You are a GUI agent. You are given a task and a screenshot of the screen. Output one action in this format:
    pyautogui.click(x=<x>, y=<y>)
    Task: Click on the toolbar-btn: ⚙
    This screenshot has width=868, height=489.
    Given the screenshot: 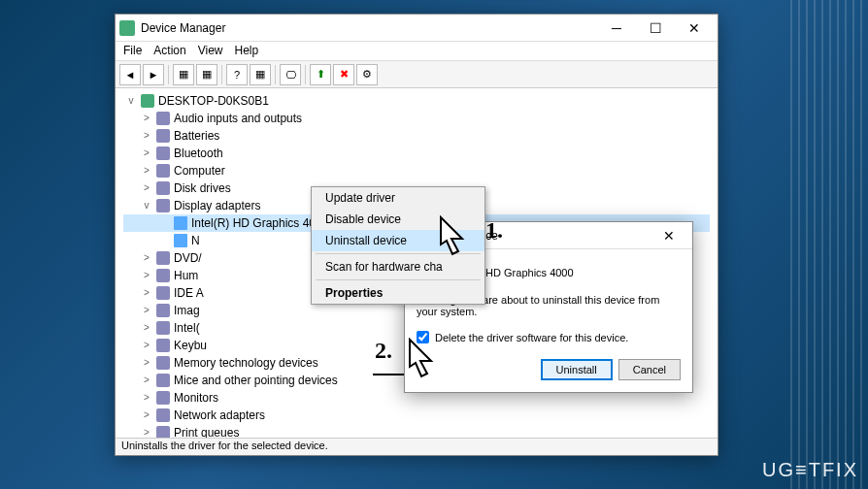 What is the action you would take?
    pyautogui.click(x=367, y=75)
    